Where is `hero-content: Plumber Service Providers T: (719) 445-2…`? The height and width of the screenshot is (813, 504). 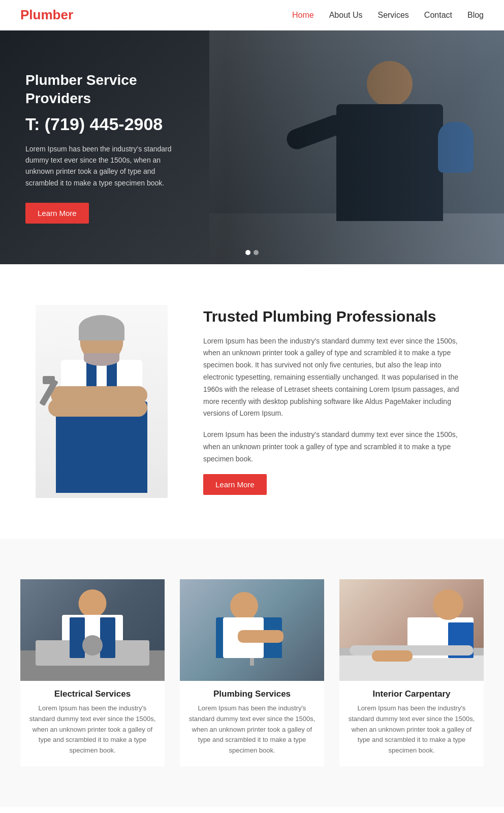 hero-content: Plumber Service Providers T: (719) 445-2… is located at coordinates (107, 147).